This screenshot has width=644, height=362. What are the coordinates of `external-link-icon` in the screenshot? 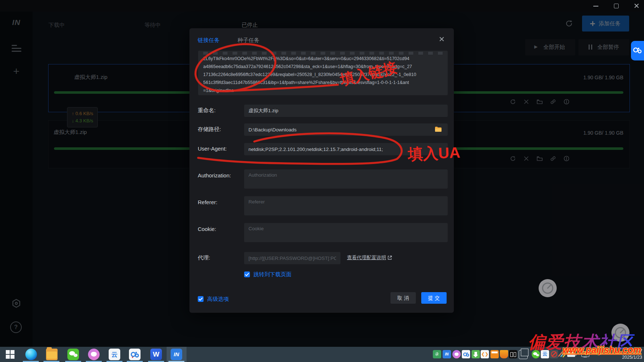 It's located at (390, 258).